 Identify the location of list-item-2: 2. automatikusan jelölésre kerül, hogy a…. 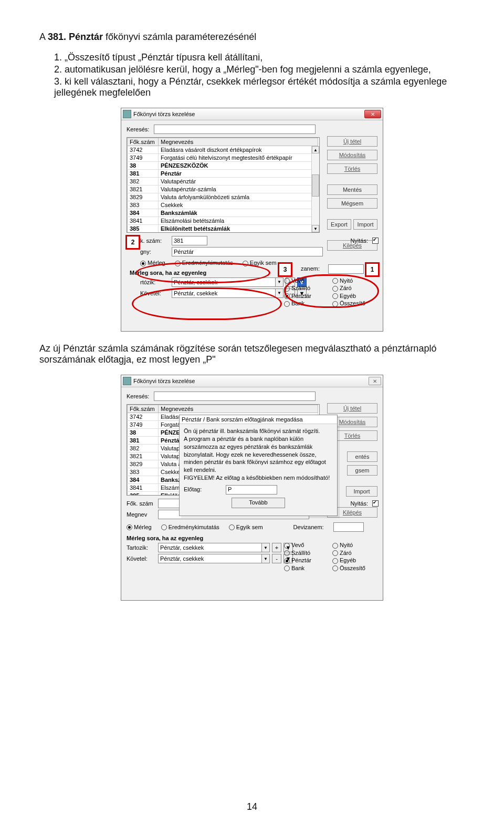
(252, 69).